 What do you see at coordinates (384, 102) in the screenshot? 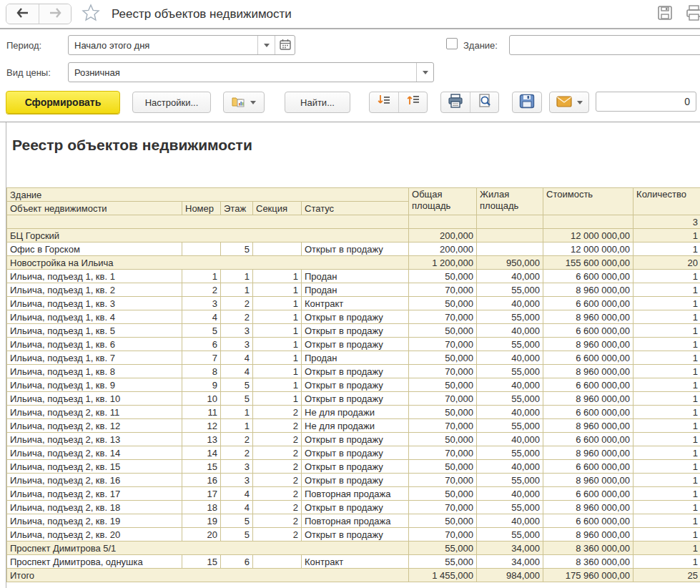
I see `expand-groups-button` at bounding box center [384, 102].